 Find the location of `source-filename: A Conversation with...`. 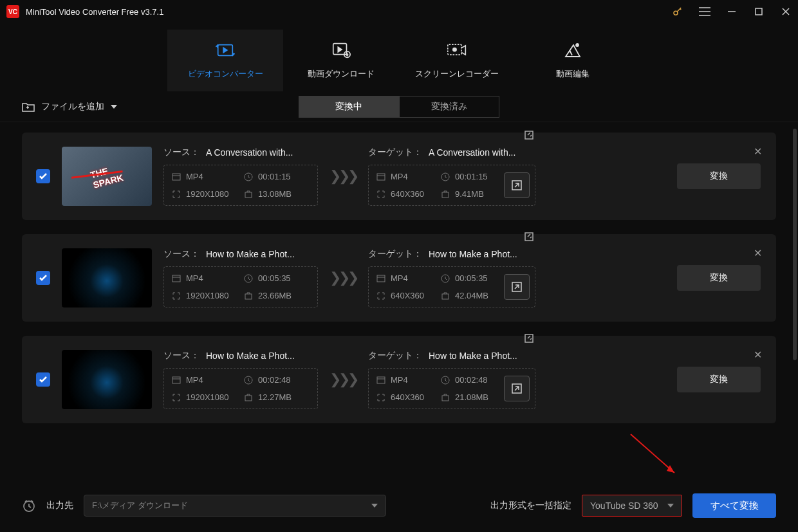

source-filename: A Conversation with... is located at coordinates (262, 152).